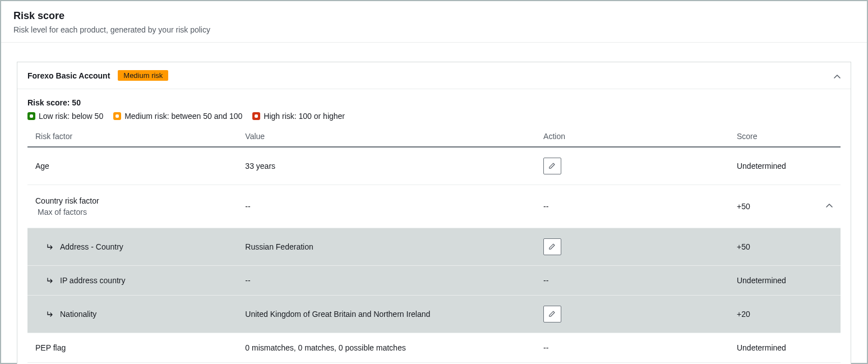 This screenshot has width=868, height=364. Describe the element at coordinates (386, 137) in the screenshot. I see `col-header-value: Value` at that location.